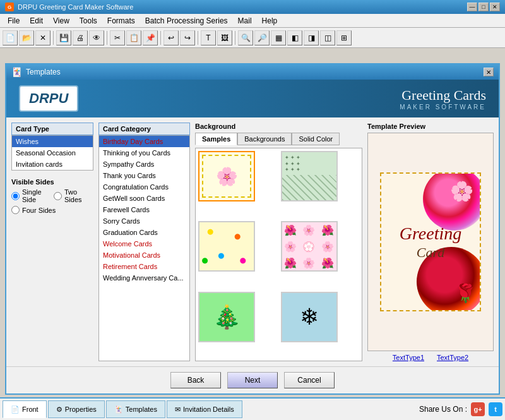 This screenshot has width=505, height=420. Describe the element at coordinates (227, 317) in the screenshot. I see `bg-sample-5: 🎄` at that location.